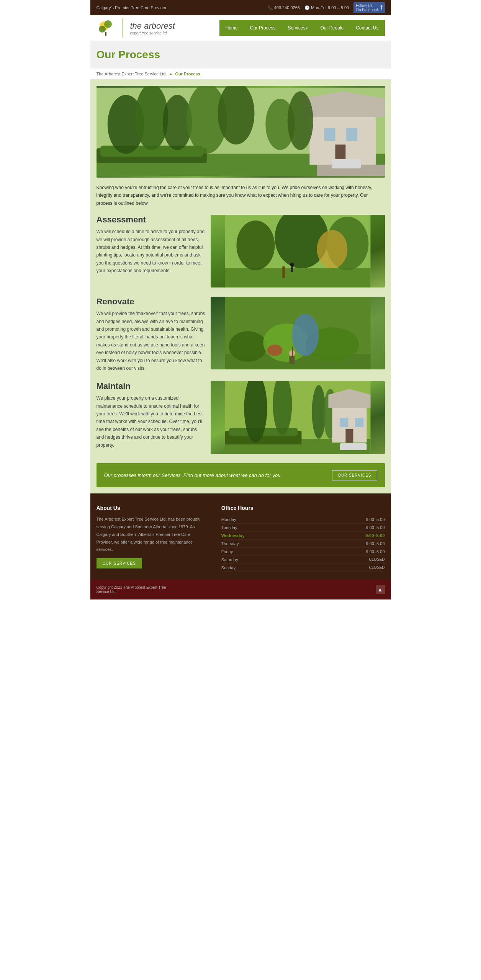  What do you see at coordinates (229, 519) in the screenshot?
I see `hours-day: Monday` at bounding box center [229, 519].